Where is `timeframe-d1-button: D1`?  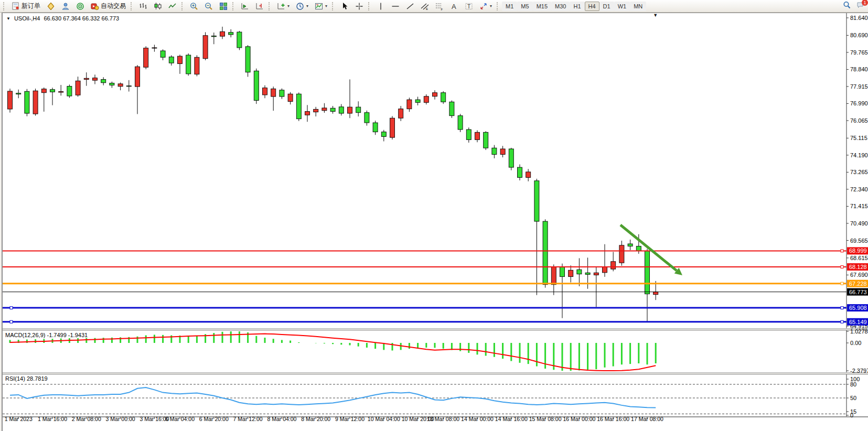
timeframe-d1-button: D1 is located at coordinates (607, 6).